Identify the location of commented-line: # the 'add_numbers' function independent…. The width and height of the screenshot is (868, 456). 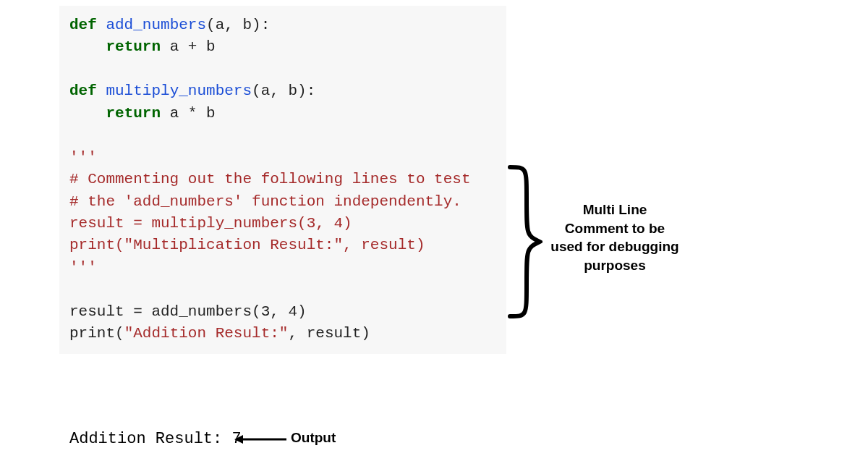
(265, 201).